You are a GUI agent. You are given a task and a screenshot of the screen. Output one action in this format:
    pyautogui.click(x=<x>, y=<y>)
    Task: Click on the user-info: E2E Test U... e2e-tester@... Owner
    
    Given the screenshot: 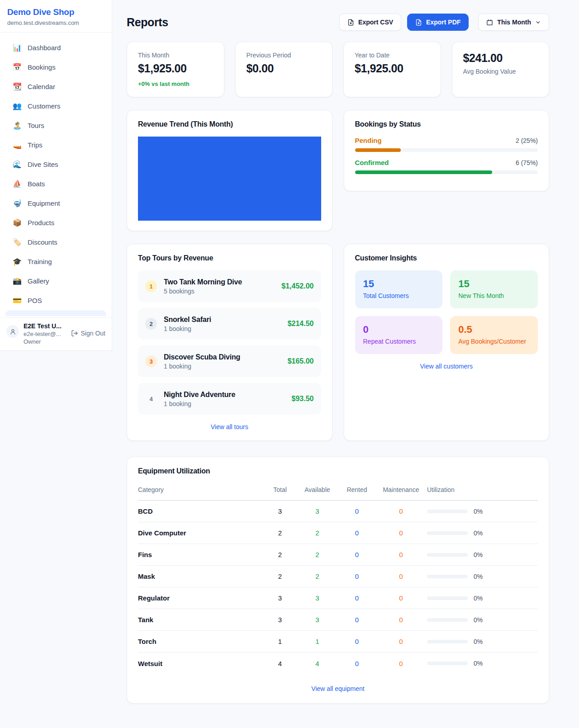 What is the action you would take?
    pyautogui.click(x=43, y=334)
    